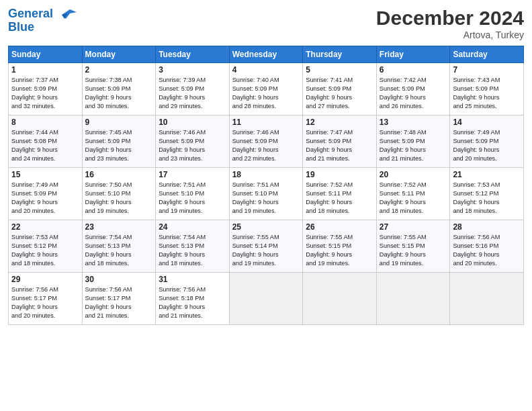 This screenshot has height=411, width=532. What do you see at coordinates (340, 227) in the screenshot?
I see `day-number: 26` at bounding box center [340, 227].